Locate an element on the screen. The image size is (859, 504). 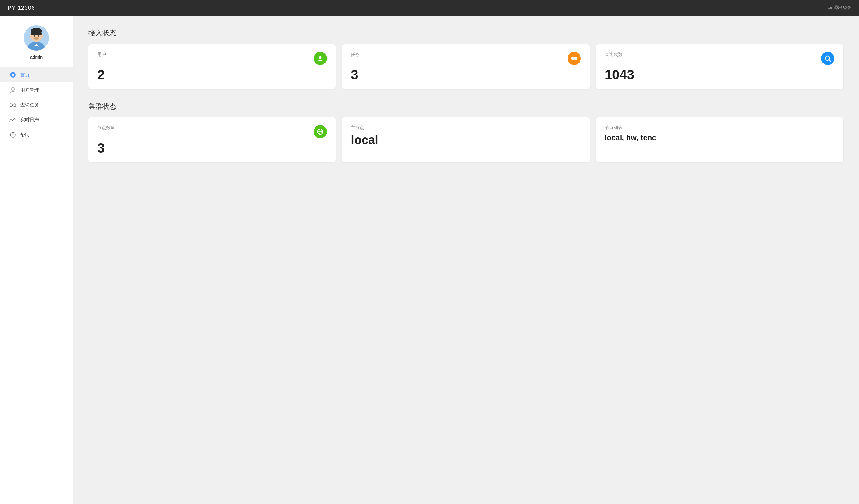
node-count-card-value: 3 is located at coordinates (212, 148).